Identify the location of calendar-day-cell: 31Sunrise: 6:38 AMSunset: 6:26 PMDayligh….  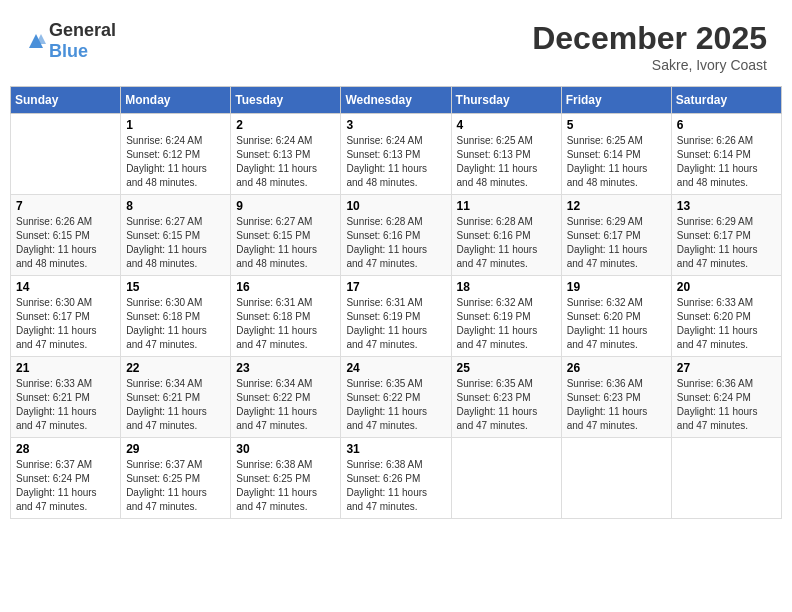
(396, 478).